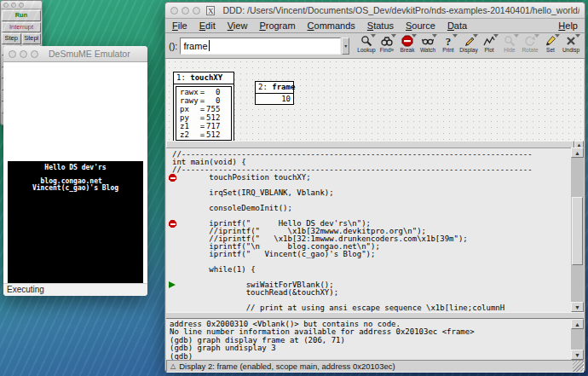 The image size is (588, 376). I want to click on find-button: Find», so click(387, 46).